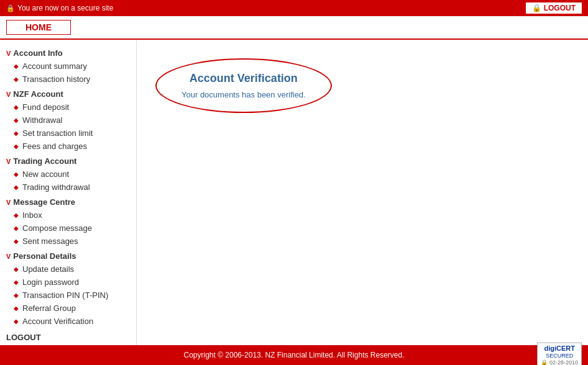  I want to click on sidebar-item-account-verification-label: Account Verification, so click(58, 322).